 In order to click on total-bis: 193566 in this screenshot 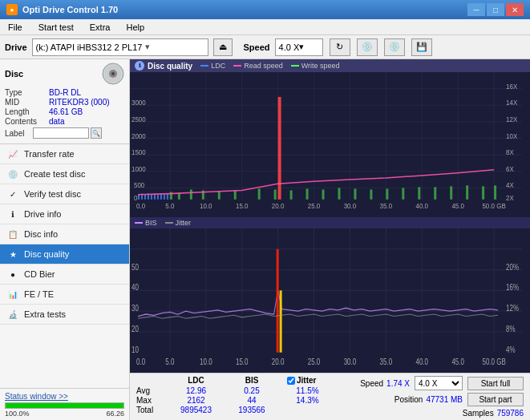, I will do `click(252, 410)`.